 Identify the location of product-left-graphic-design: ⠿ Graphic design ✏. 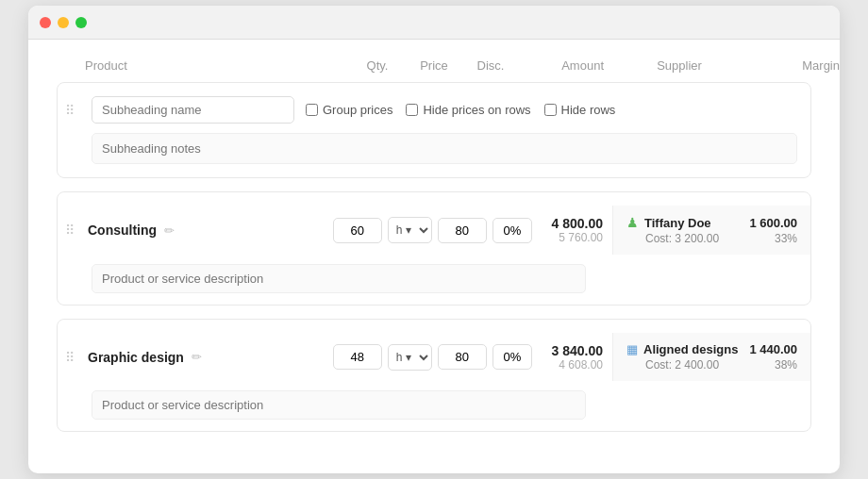
(195, 357).